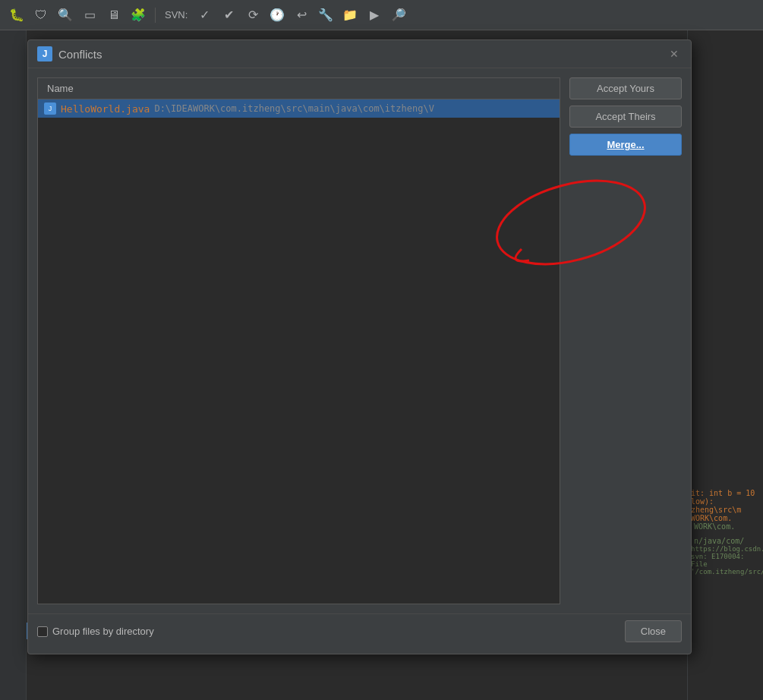 This screenshot has height=700, width=763. Describe the element at coordinates (65, 15) in the screenshot. I see `inspect-icon: 🔍` at that location.